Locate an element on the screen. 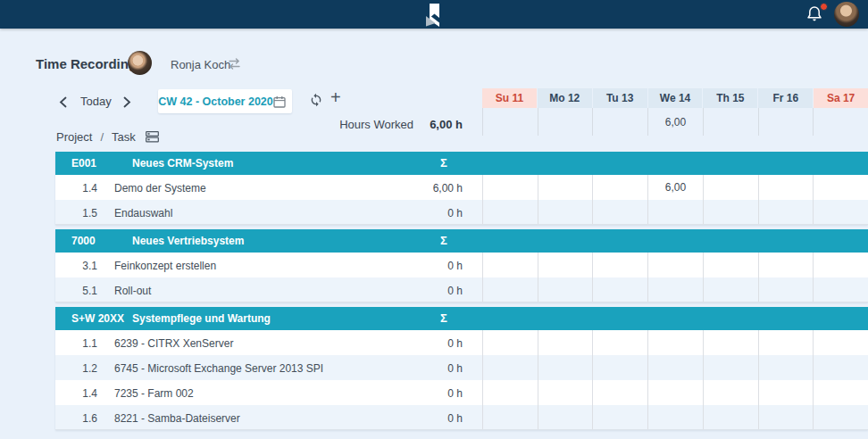 The height and width of the screenshot is (439, 868). notification-badge-dot is located at coordinates (823, 7).